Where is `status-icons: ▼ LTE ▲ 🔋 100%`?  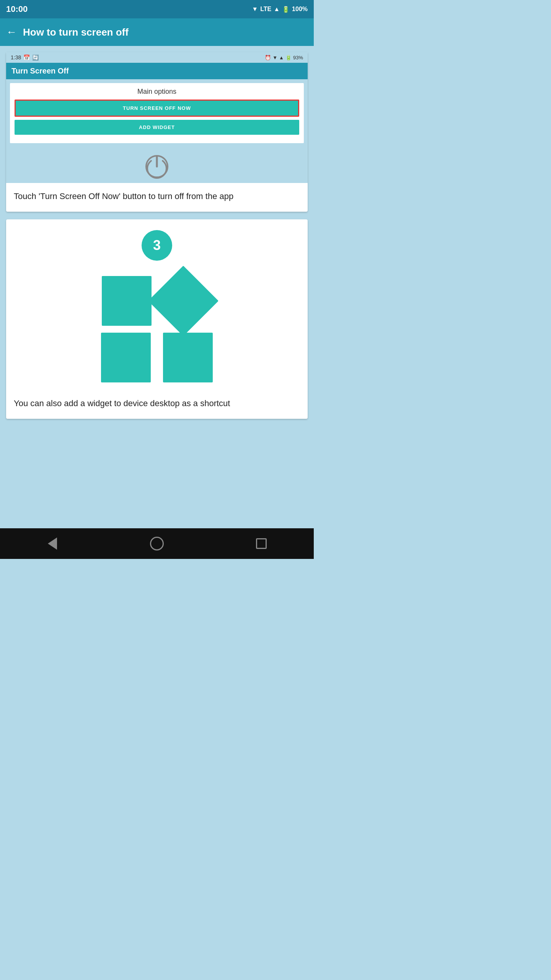 status-icons: ▼ LTE ▲ 🔋 100% is located at coordinates (280, 9).